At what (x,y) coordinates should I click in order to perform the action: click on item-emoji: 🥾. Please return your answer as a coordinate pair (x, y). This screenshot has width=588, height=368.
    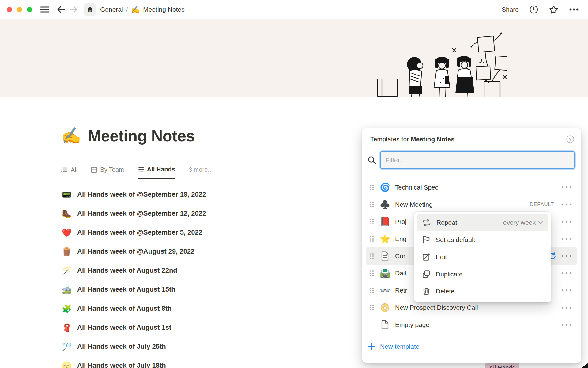
    Looking at the image, I should click on (67, 214).